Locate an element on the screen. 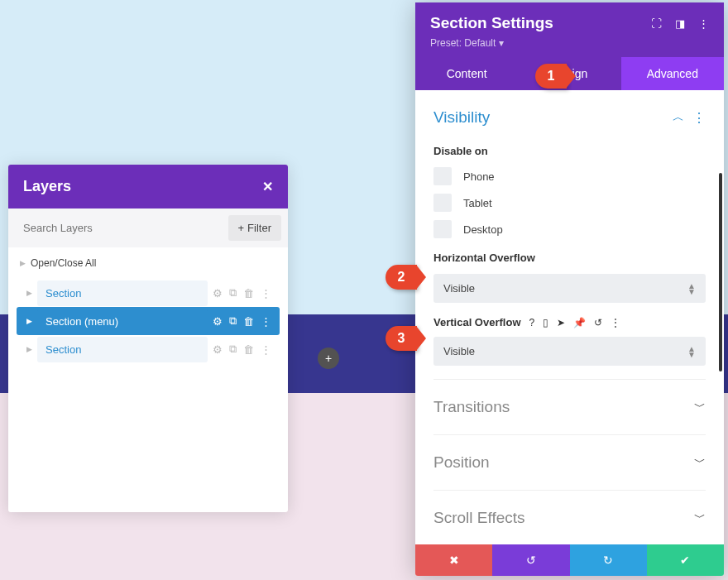 The height and width of the screenshot is (580, 728). header-icons: ⛶ ◨ ⋮ is located at coordinates (680, 23).